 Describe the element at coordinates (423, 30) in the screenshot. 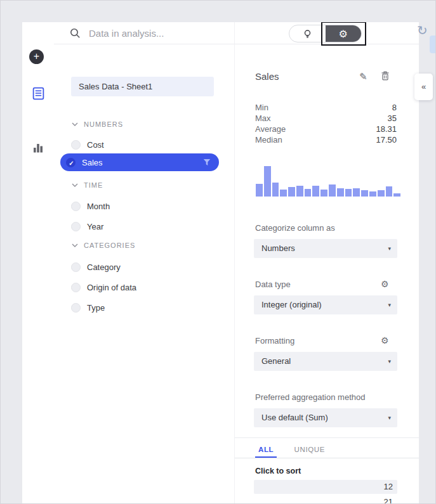

I see `refresh-icon: ↻` at that location.